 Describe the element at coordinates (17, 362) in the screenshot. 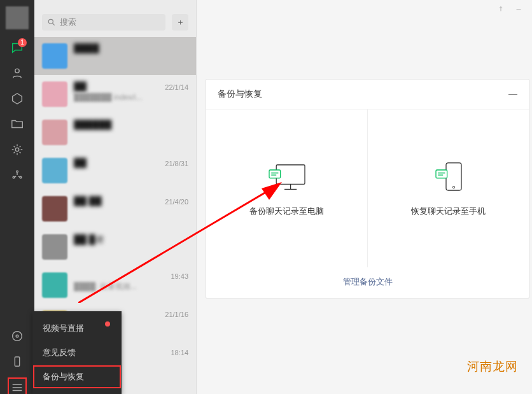

I see `phone-icon` at that location.